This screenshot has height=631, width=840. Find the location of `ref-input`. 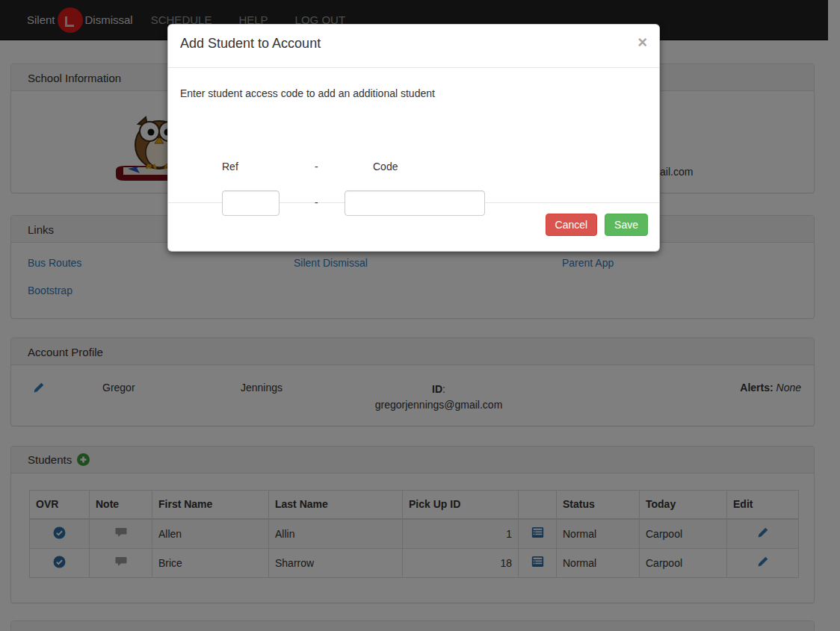

ref-input is located at coordinates (251, 203).